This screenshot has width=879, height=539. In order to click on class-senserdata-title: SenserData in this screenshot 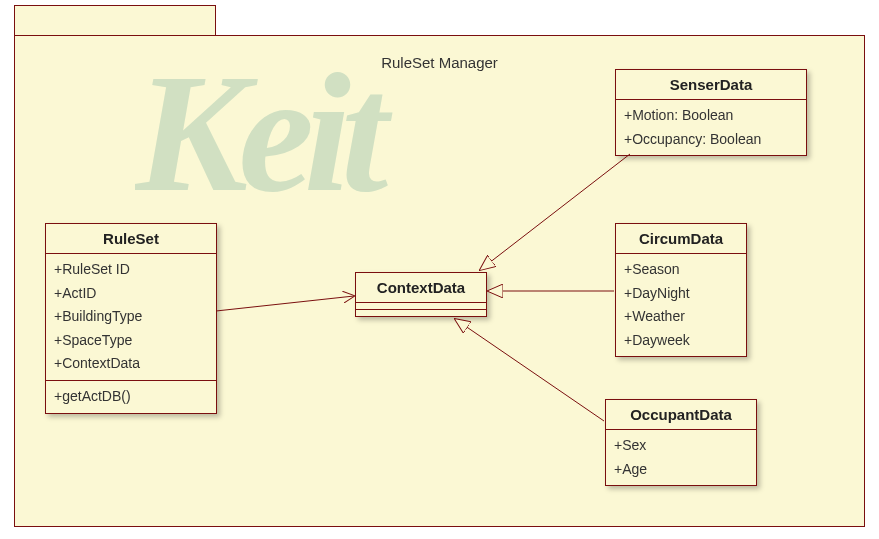, I will do `click(711, 85)`.